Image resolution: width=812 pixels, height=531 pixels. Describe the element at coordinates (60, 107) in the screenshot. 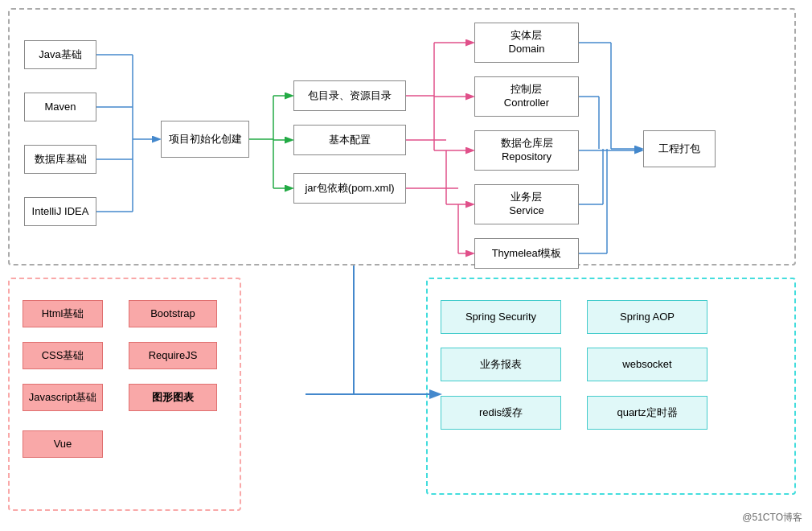

I see `box-maven: Maven` at that location.